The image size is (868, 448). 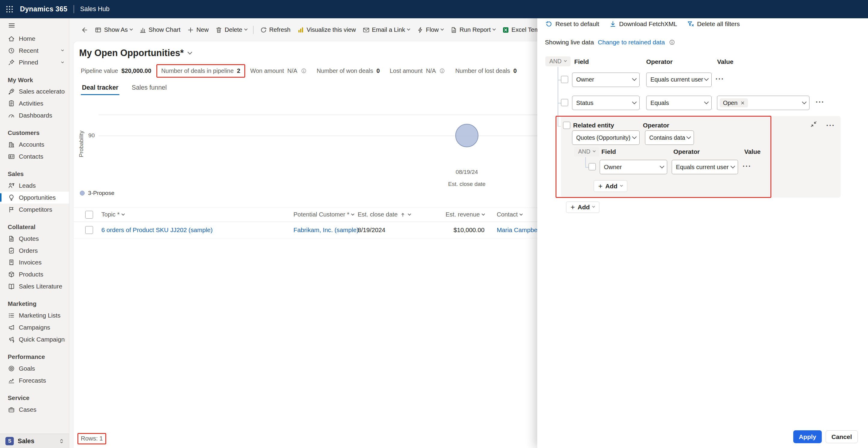 I want to click on sidebar-item-leads: Leads, so click(x=34, y=186).